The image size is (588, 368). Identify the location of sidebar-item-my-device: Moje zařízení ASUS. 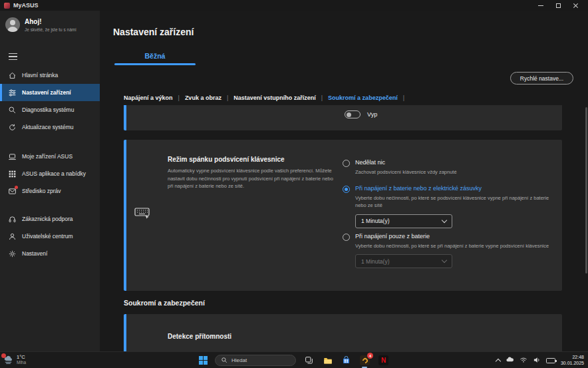
(50, 156).